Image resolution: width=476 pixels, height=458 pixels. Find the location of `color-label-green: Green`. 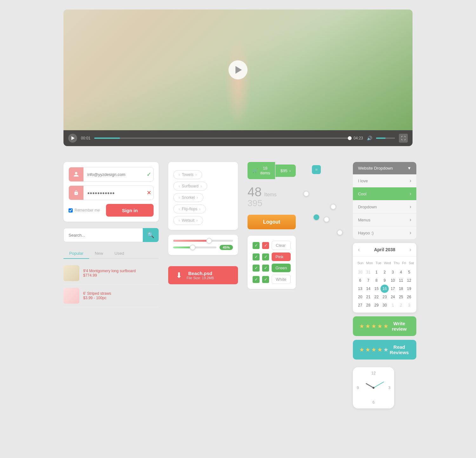

color-label-green: Green is located at coordinates (281, 268).